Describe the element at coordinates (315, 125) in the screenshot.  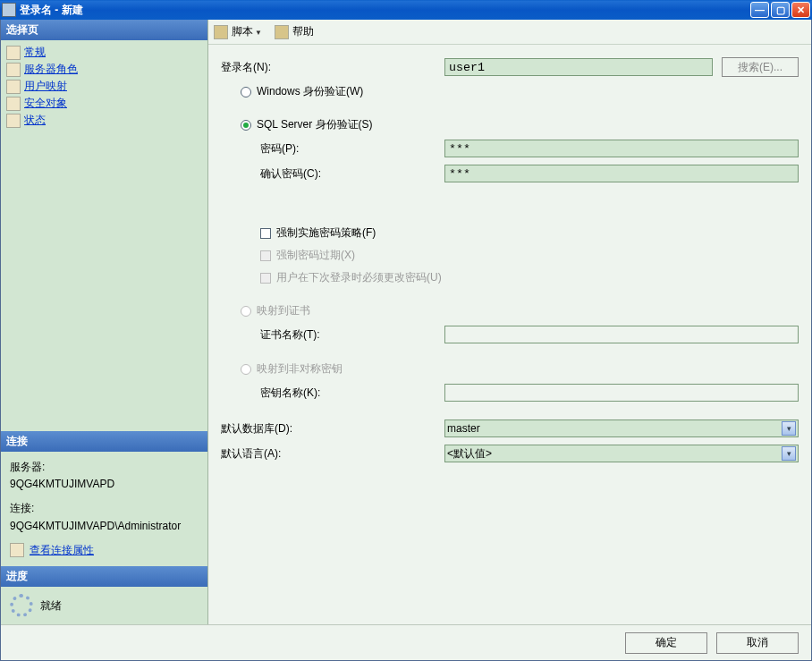
I see `auth-sql-label: SQL Server 身份验证(S)` at that location.